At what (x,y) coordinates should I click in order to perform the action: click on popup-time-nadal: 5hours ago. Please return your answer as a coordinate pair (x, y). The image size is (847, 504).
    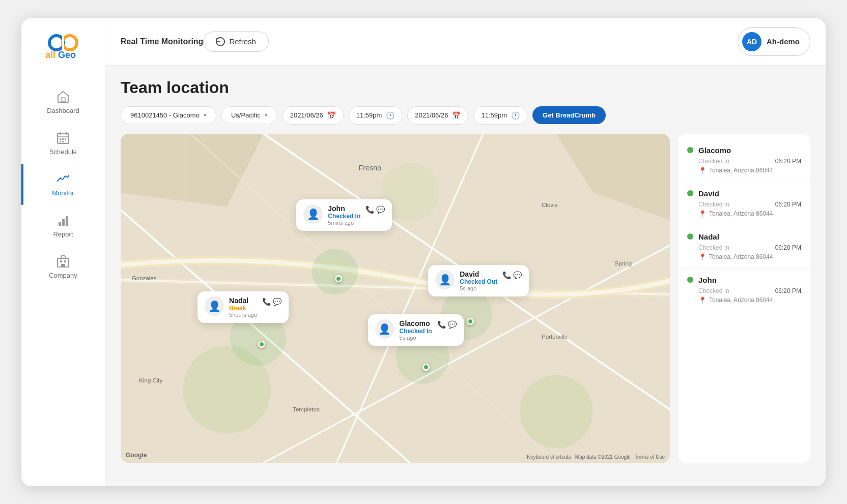
    Looking at the image, I should click on (243, 315).